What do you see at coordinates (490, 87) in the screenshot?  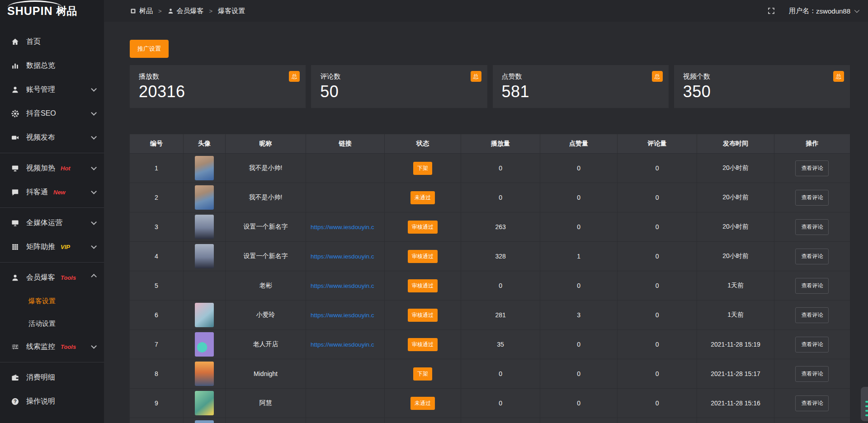 I see `stats-row: 播放数总20316评论数总50点赞数总581视频个数总350` at bounding box center [490, 87].